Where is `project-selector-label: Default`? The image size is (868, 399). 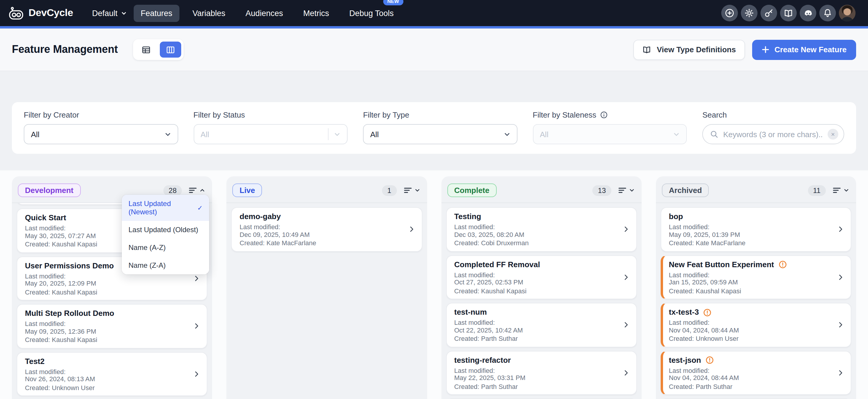 project-selector-label: Default is located at coordinates (105, 13).